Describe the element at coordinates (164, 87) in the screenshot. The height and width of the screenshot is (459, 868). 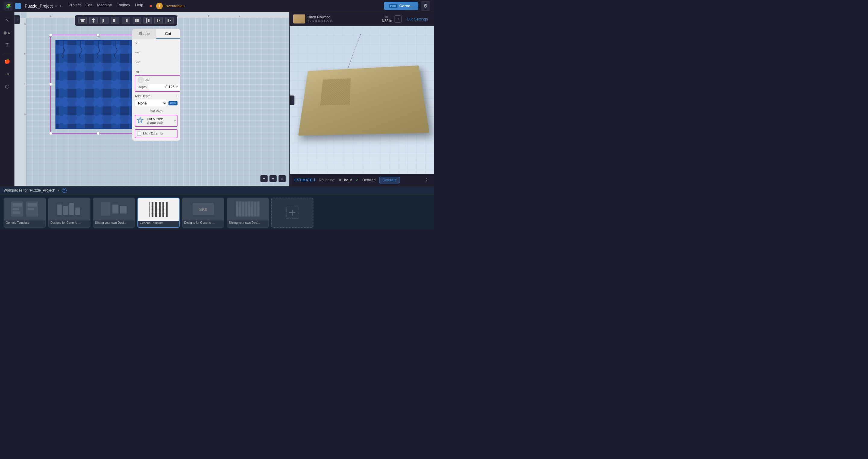
I see `depth-input` at that location.